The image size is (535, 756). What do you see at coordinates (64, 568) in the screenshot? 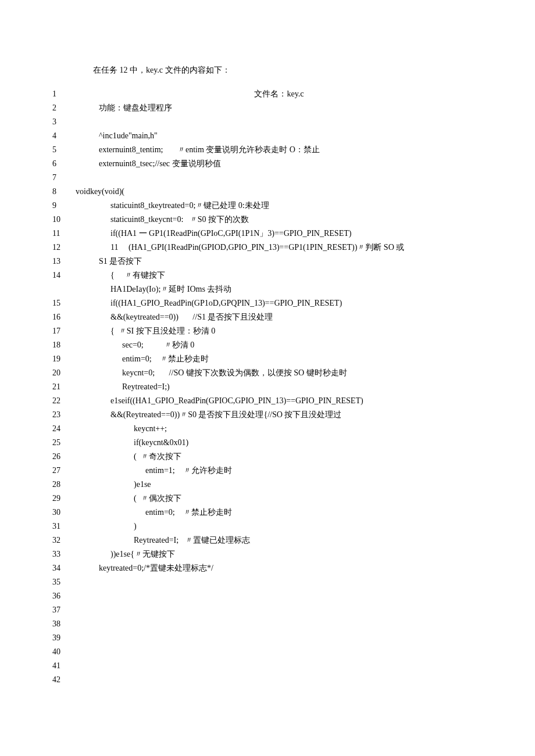
I see `line-number: 34` at bounding box center [64, 568].